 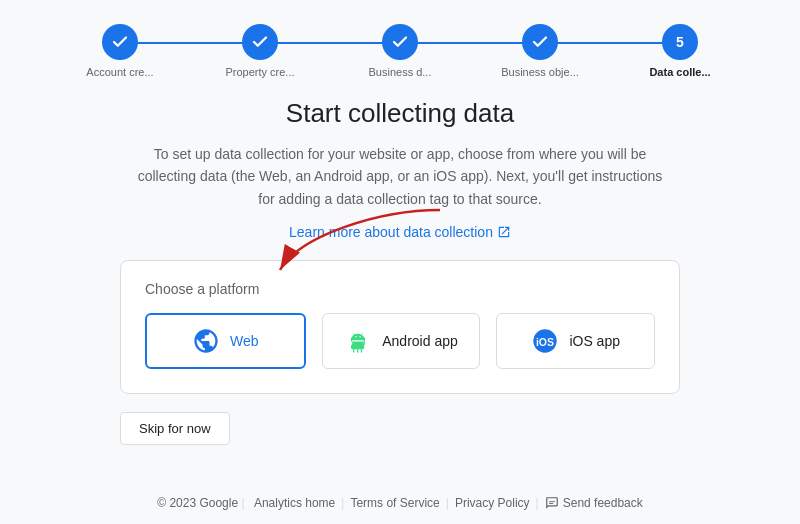 I want to click on step-number-data-coll: 5, so click(x=680, y=42).